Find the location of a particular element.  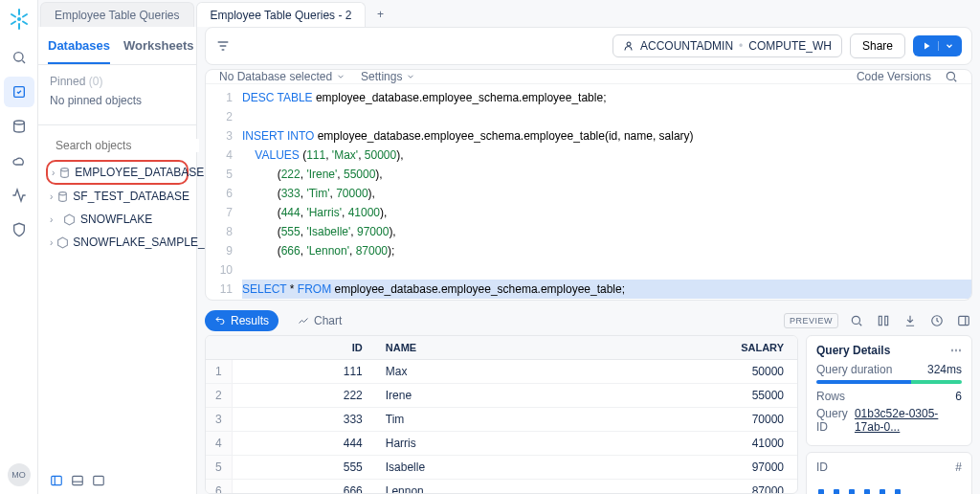

tab-results: Results is located at coordinates (241, 321).